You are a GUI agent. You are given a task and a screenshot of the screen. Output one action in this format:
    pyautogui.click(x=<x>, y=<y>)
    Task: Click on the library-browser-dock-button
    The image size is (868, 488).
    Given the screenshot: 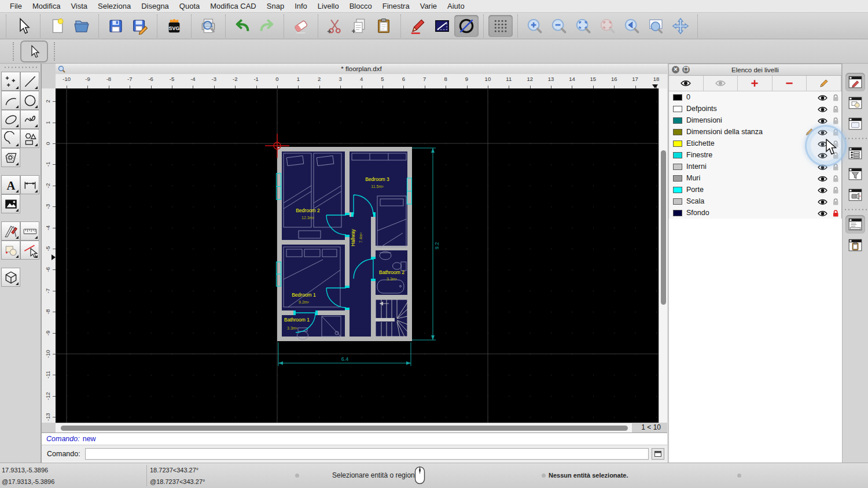 What is the action you would take?
    pyautogui.click(x=855, y=124)
    